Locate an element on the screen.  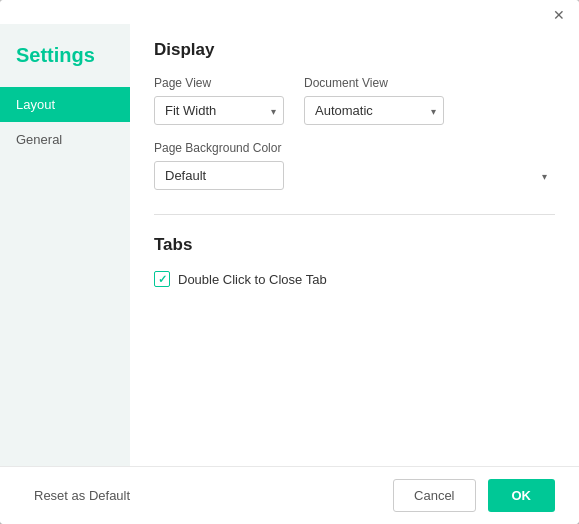
view-row: Page View Fit Width Fit Page Actual Size… is located at coordinates (354, 100).